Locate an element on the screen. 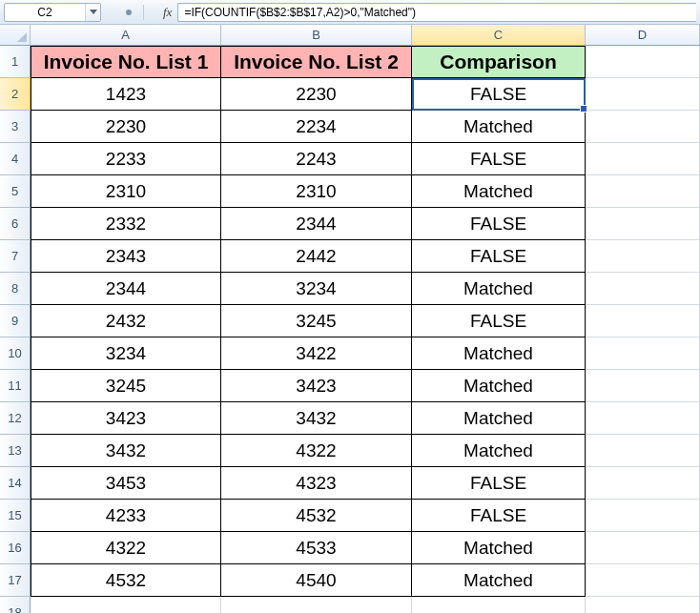 The image size is (700, 613). cell-A4: 2233 is located at coordinates (126, 159).